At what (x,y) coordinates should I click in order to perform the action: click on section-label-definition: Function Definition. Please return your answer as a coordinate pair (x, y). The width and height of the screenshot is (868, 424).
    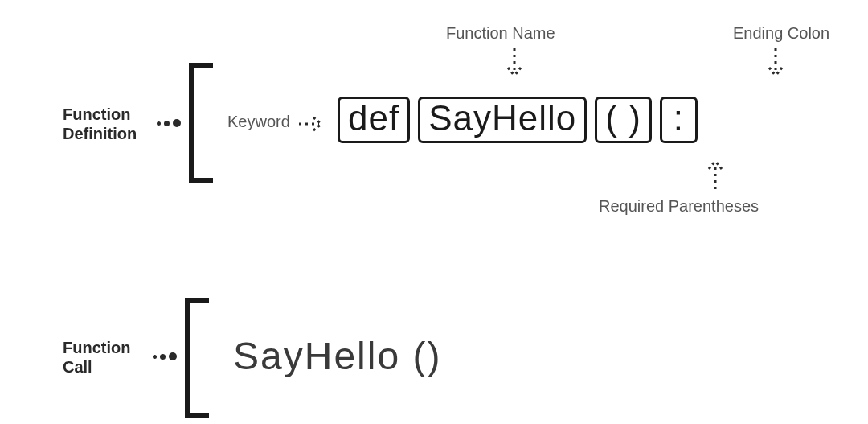
    Looking at the image, I should click on (100, 124).